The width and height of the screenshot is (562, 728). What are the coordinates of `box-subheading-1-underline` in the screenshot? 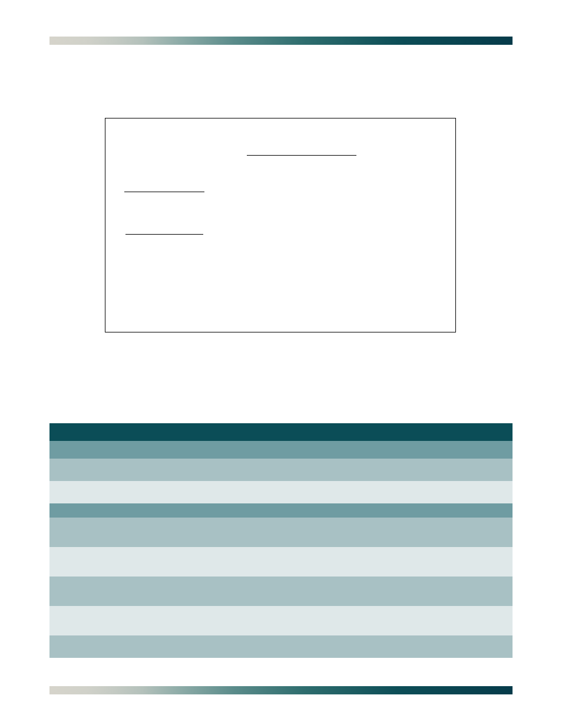 It's located at (164, 192).